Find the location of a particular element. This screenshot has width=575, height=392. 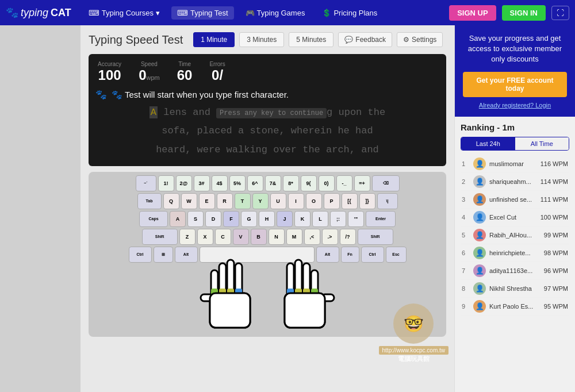

key-1: 1! is located at coordinates (166, 183).